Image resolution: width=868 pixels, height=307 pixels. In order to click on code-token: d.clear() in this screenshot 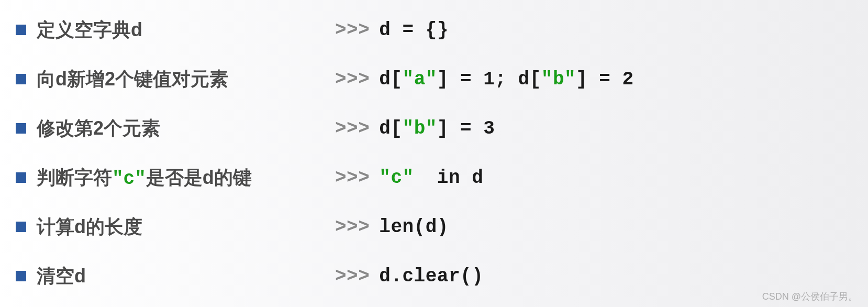, I will do `click(431, 277)`.